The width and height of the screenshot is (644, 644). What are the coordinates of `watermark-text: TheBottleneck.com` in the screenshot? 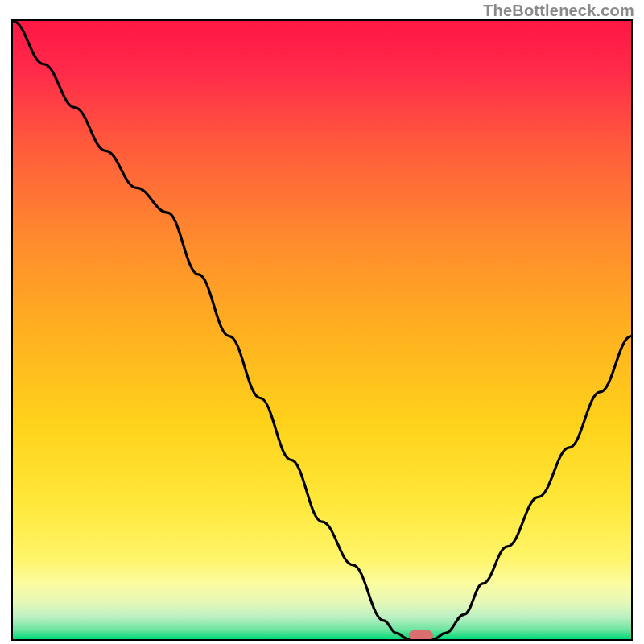 It's located at (559, 11).